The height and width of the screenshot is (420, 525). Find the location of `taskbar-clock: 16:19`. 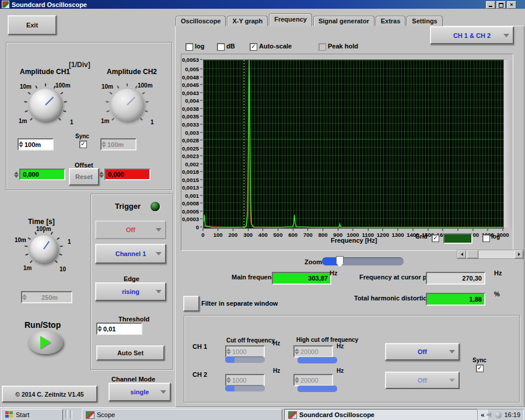

taskbar-clock: 16:19 is located at coordinates (512, 415).